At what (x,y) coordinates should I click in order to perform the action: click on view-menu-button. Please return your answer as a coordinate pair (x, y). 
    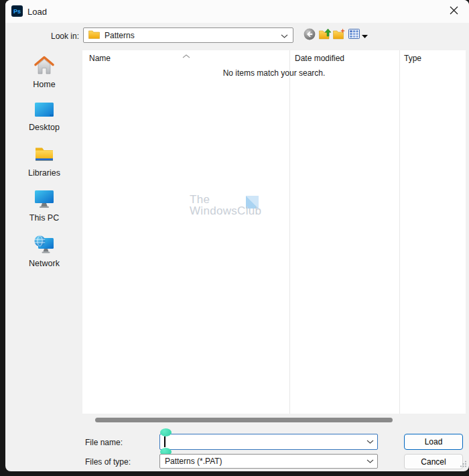
    Looking at the image, I should click on (358, 35).